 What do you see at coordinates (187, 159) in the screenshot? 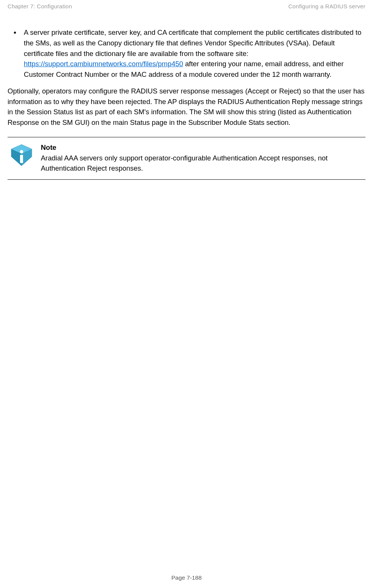
I see `note-box: Note Aradial AAA servers only support op…` at bounding box center [187, 159].